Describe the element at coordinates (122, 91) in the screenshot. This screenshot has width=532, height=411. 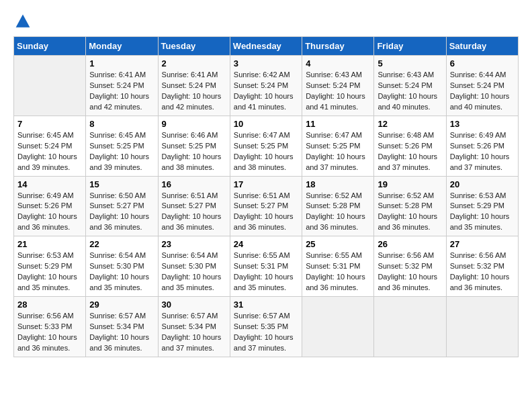
I see `cell-content: Sunrise: 6:41 AM Sunset: 5:24 PM Dayligh…` at that location.